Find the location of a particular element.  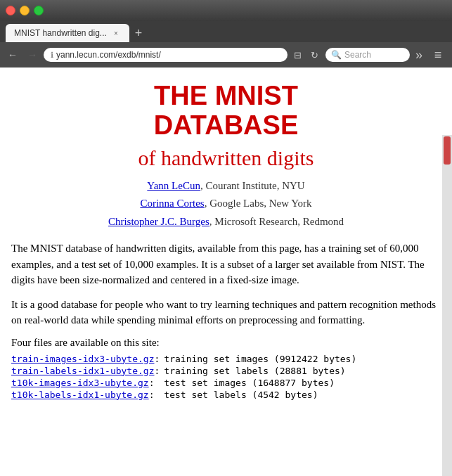

menu-button: ≡ is located at coordinates (438, 55).